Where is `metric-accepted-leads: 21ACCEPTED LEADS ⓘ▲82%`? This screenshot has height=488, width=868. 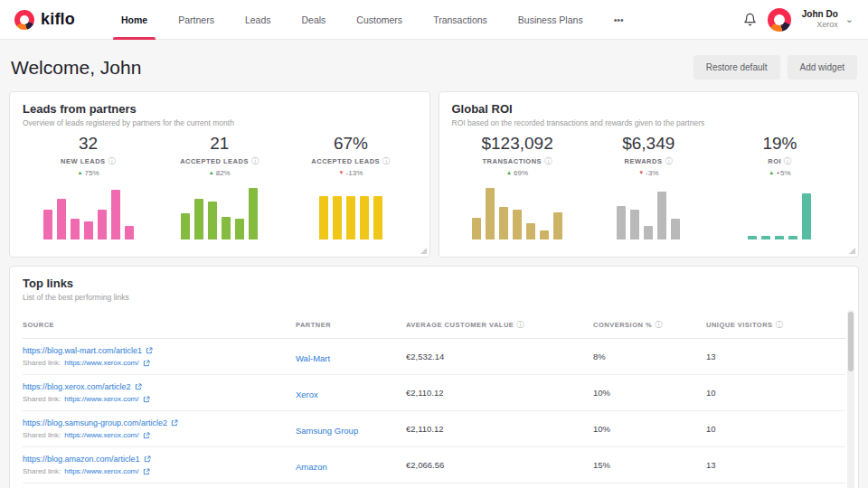 metric-accepted-leads: 21ACCEPTED LEADS ⓘ▲82% is located at coordinates (219, 186).